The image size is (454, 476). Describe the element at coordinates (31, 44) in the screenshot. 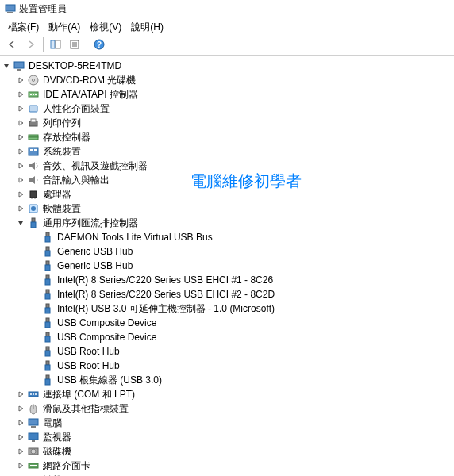

I see `forward-button` at that location.